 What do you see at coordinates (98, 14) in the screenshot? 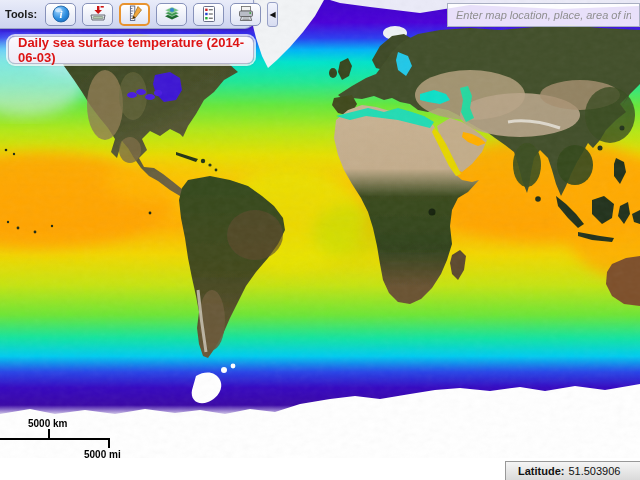
I see `export-download-icon` at bounding box center [98, 14].